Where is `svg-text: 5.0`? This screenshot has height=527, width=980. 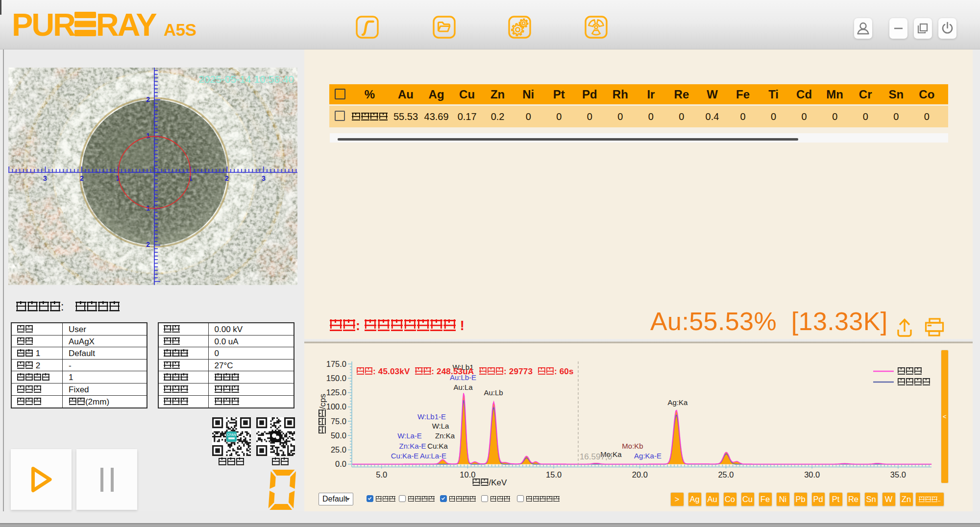 svg-text: 5.0 is located at coordinates (381, 475).